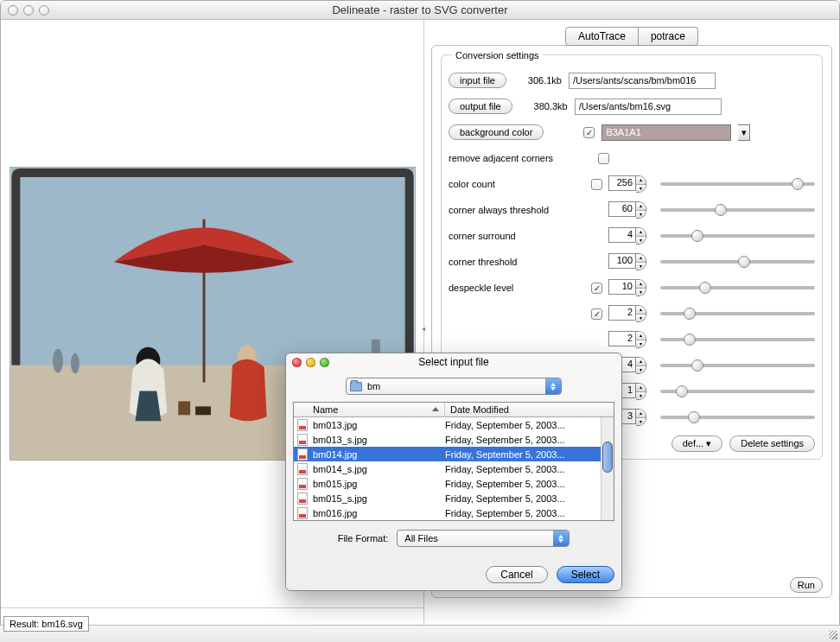 Image resolution: width=840 pixels, height=642 pixels. Describe the element at coordinates (454, 498) in the screenshot. I see `file-row: bm015_s.jpg Friday, September 5, 2003...` at that location.